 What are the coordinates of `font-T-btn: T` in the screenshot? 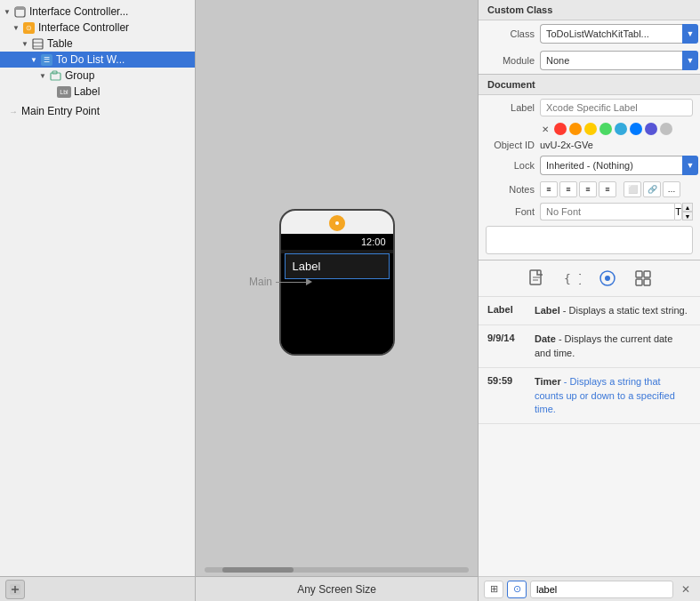 It's located at (678, 212).